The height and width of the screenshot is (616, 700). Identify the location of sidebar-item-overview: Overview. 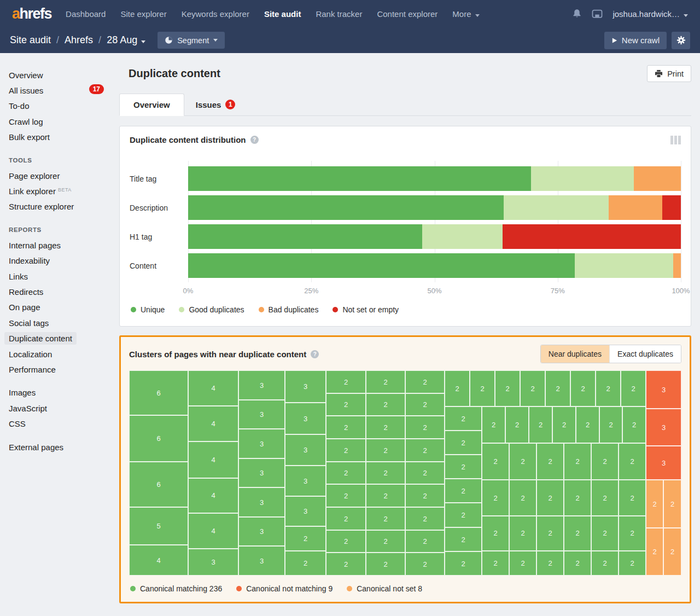
(64, 75).